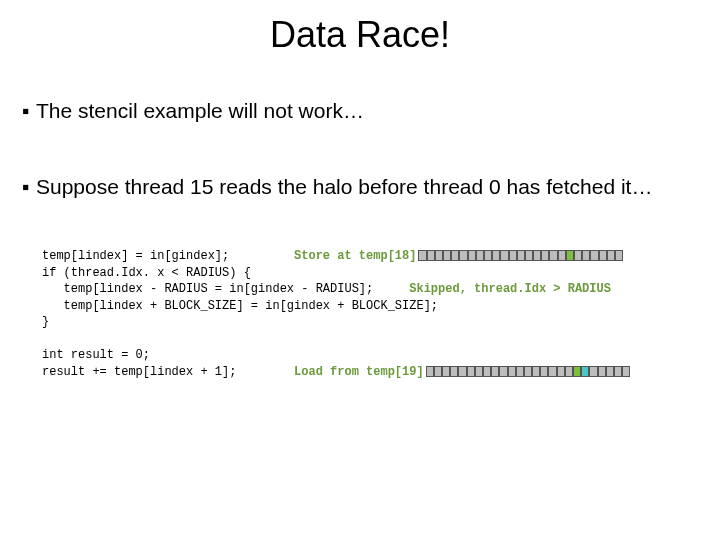 The image size is (720, 540). I want to click on slide-title: Data Race!, so click(360, 35).